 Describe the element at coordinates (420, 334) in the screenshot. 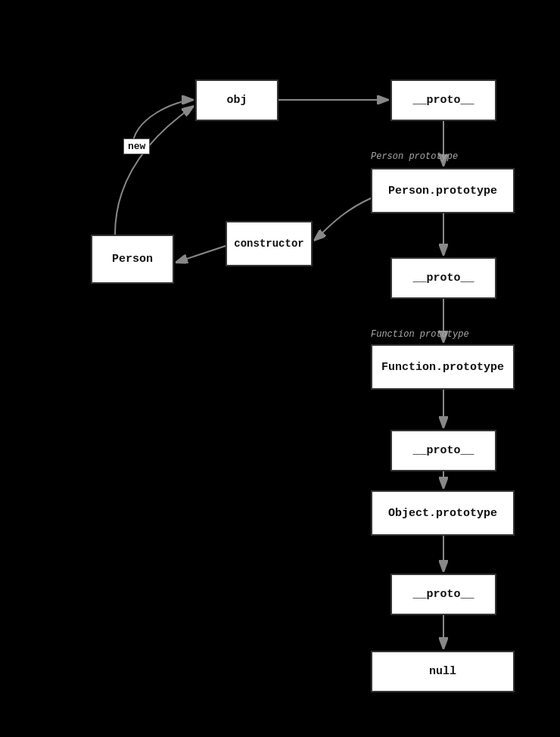

I see `function-prototype-annotation: Function prototype` at that location.